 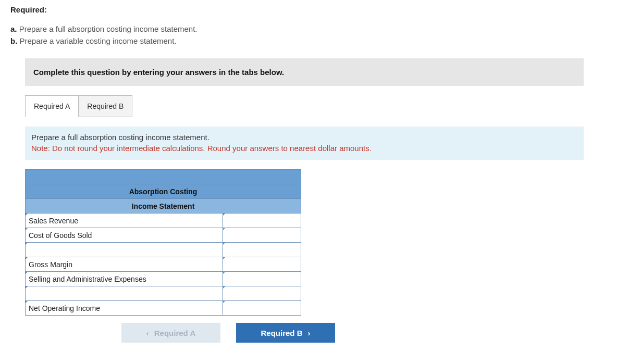 I want to click on required-heading: Required:, so click(x=315, y=9).